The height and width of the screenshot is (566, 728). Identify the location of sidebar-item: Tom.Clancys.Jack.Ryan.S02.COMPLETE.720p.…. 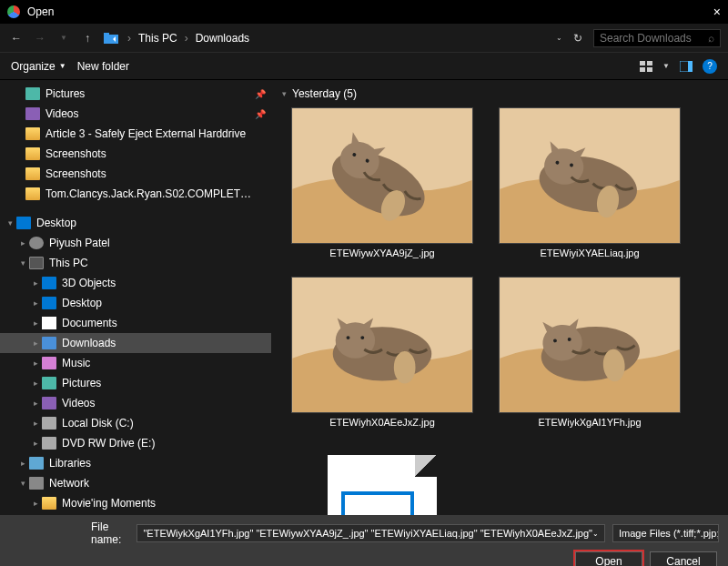
(136, 194).